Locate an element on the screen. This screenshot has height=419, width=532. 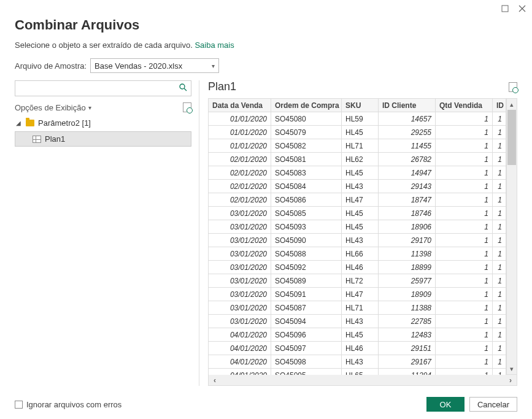
chevron-down-icon: ▾ is located at coordinates (214, 66).